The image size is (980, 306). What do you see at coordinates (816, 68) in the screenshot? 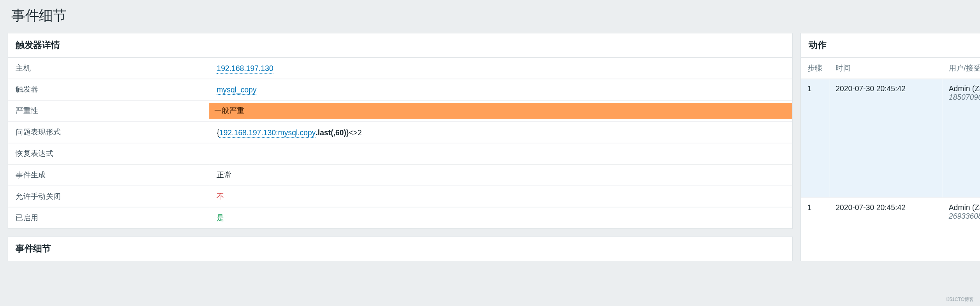
I see `col-step: 步骤` at bounding box center [816, 68].